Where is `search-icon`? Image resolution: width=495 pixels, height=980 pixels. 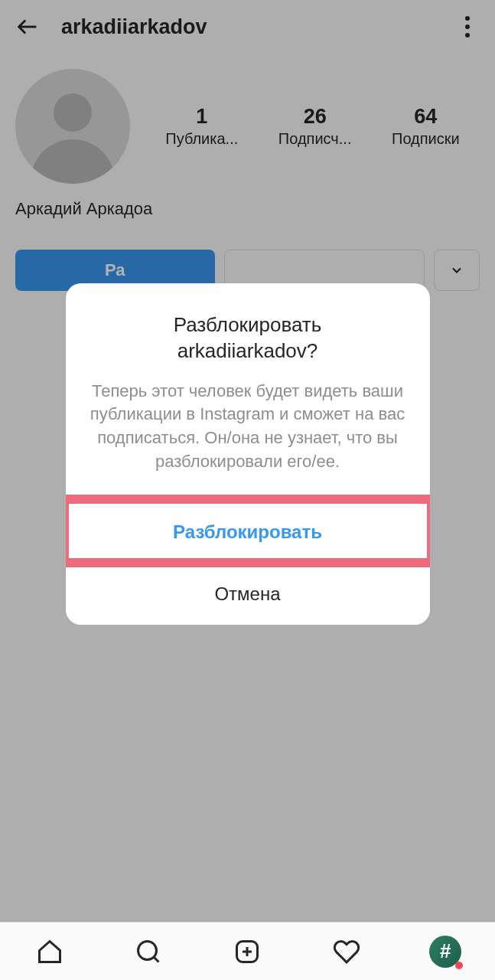 search-icon is located at coordinates (148, 952).